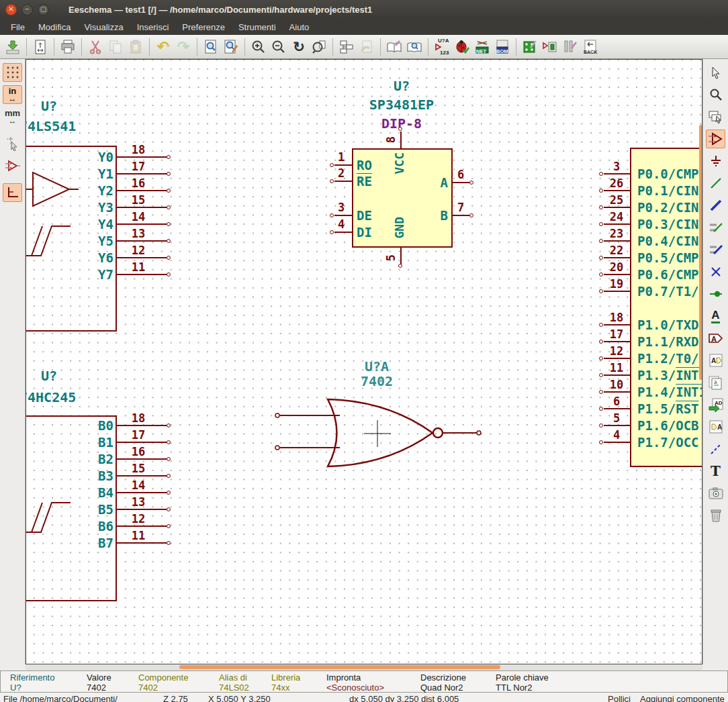 This screenshot has width=728, height=702. I want to click on erc-button, so click(462, 47).